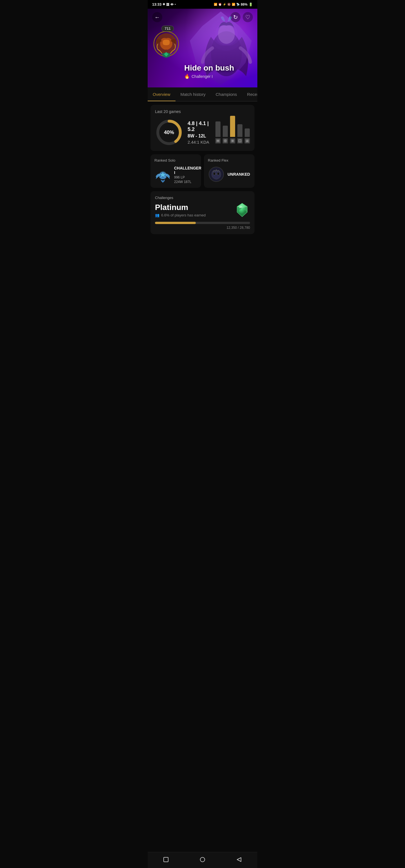  What do you see at coordinates (202, 94) in the screenshot?
I see `tabs-container: Overview Match history Champions Recent …` at bounding box center [202, 94].